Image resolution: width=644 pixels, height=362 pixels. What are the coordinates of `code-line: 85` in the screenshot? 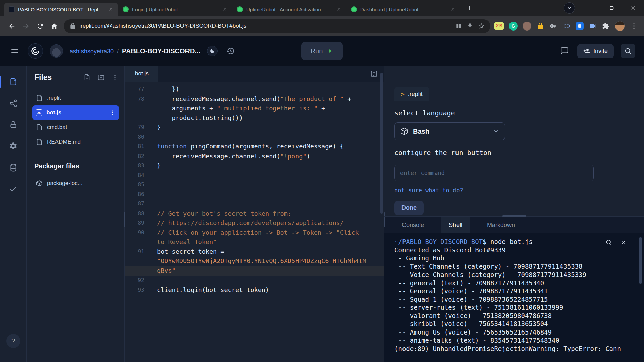 It's located at (254, 185).